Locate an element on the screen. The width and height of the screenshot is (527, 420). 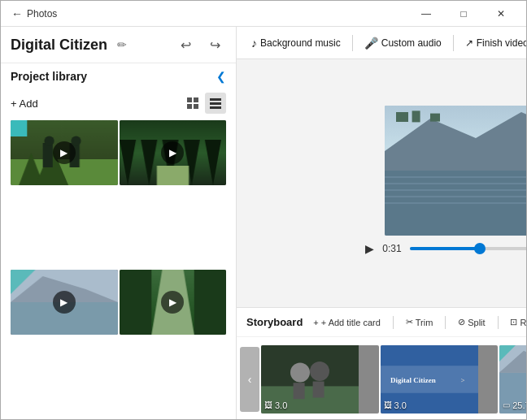
trim-icon: ✂ is located at coordinates (410, 322).